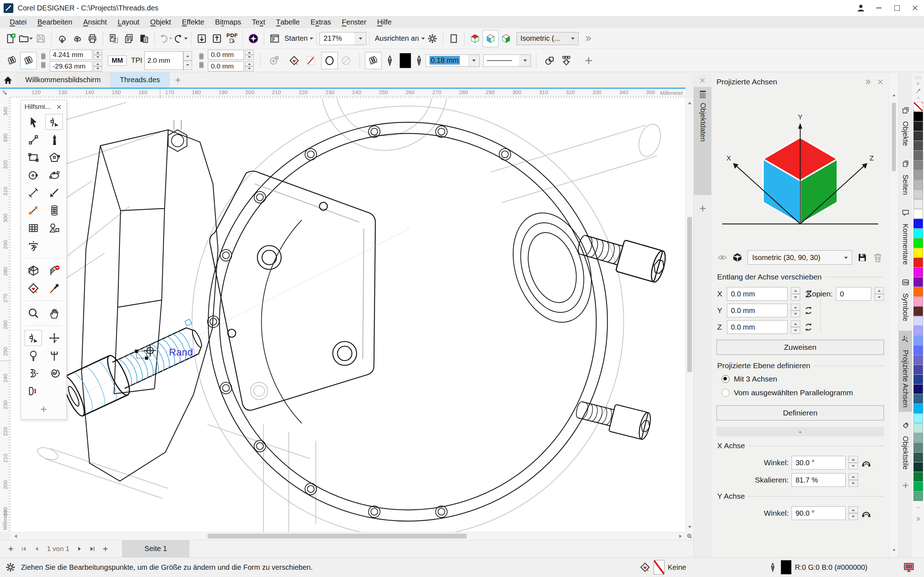 This screenshot has height=577, width=924. I want to click on reset-y-icon, so click(809, 311).